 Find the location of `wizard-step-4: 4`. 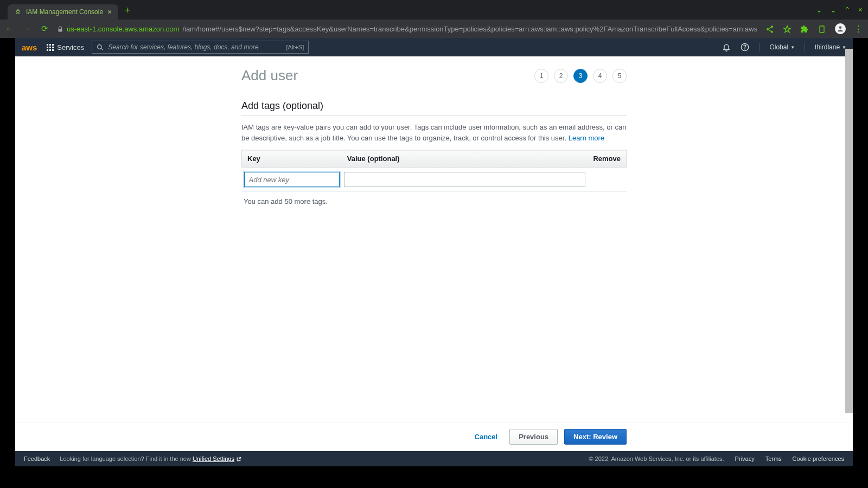

wizard-step-4: 4 is located at coordinates (600, 76).